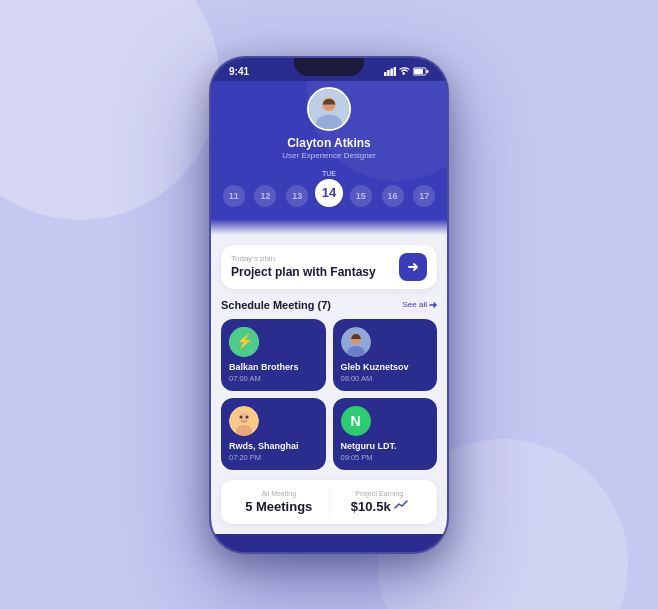 This screenshot has width=658, height=609. Describe the element at coordinates (420, 304) in the screenshot. I see `see-all-button: See all` at that location.